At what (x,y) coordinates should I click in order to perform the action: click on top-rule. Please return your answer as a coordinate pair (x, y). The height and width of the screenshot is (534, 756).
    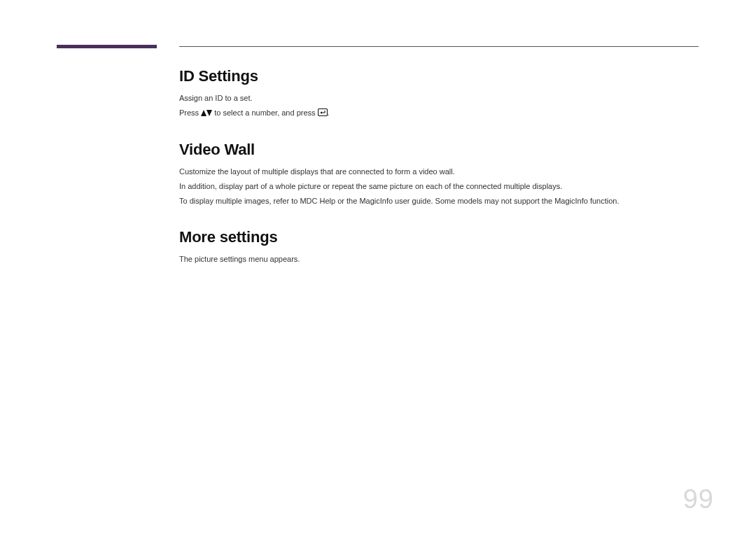
    Looking at the image, I should click on (439, 46).